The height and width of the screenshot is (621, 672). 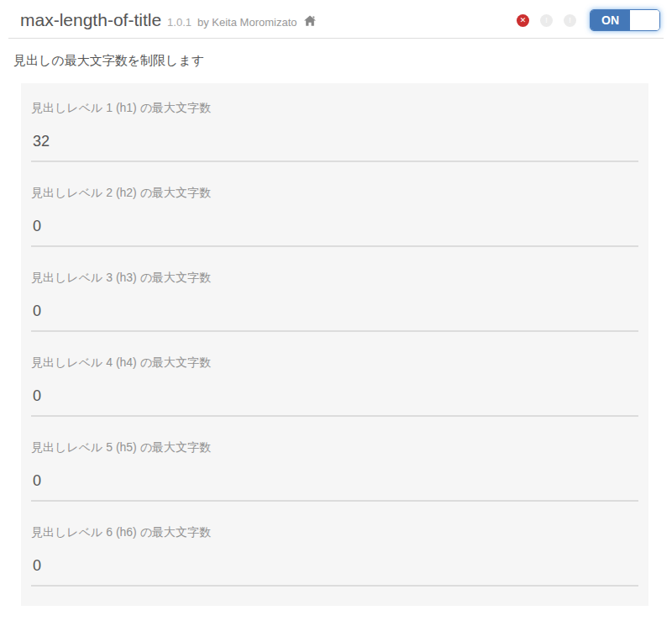 I want to click on plugin-header: max-length-of-title 1.0.1 by Keita Morom…, so click(x=336, y=19).